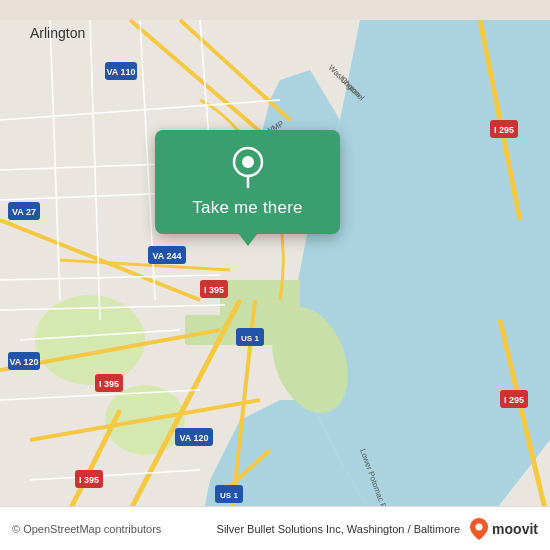  I want to click on svg-text: VA 27, so click(24, 212).